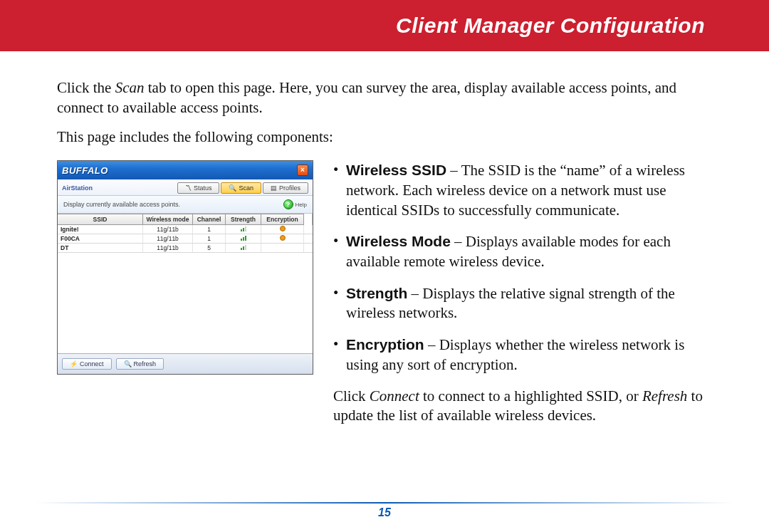  What do you see at coordinates (122, 204) in the screenshot?
I see `toolbar-caption: Display currently available access point…` at bounding box center [122, 204].